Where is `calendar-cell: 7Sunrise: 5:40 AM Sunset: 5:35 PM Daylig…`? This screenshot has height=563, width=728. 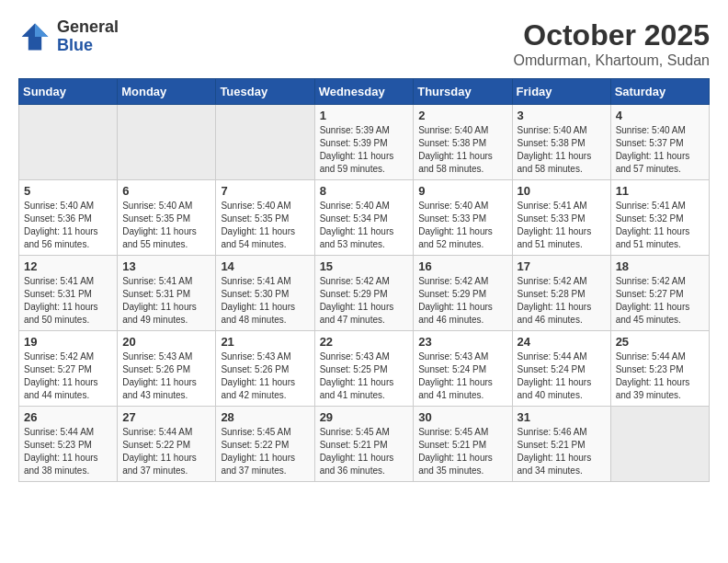 calendar-cell: 7Sunrise: 5:40 AM Sunset: 5:35 PM Daylig… is located at coordinates (265, 218).